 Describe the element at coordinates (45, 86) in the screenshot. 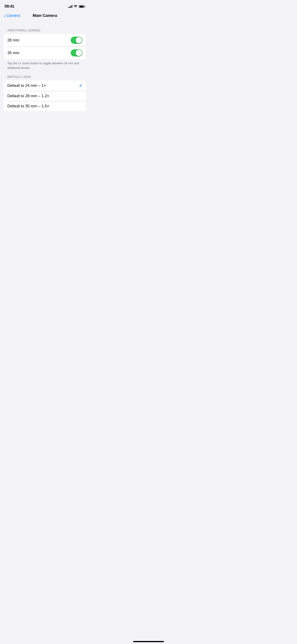

I see `list-item: Default to 24 mm – 1× ✓` at that location.